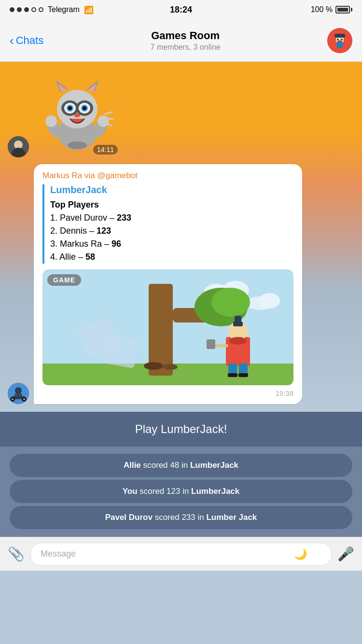 This screenshot has height=644, width=362. Describe the element at coordinates (181, 10) in the screenshot. I see `status-time: 18:24` at that location.